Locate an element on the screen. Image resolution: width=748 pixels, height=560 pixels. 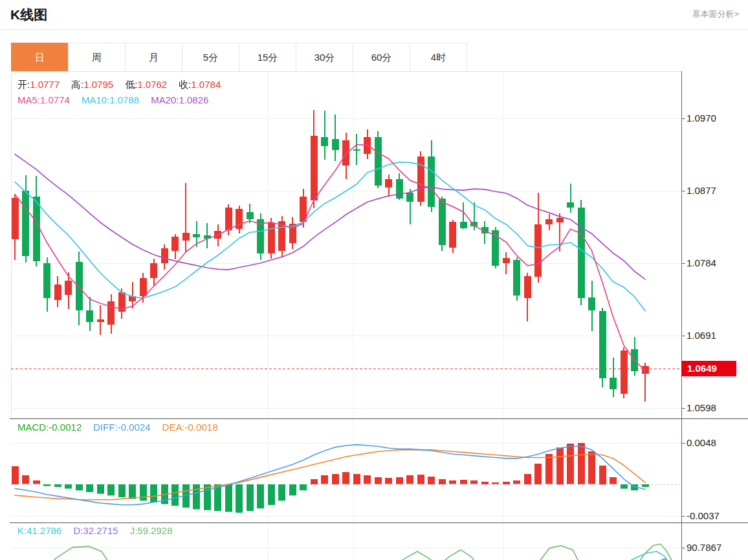
price-axis-label: 1.0784 is located at coordinates (701, 263).